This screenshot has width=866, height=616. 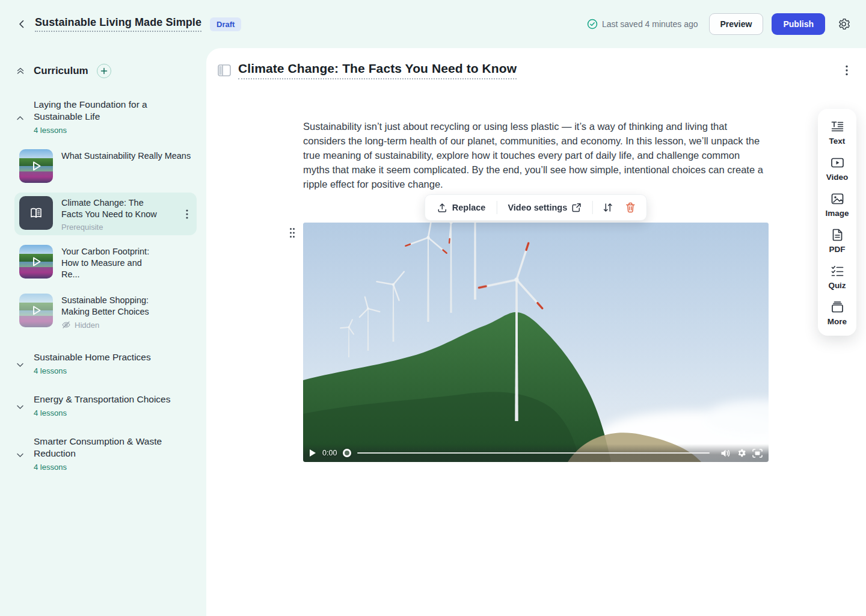 I want to click on seek-track, so click(x=533, y=453).